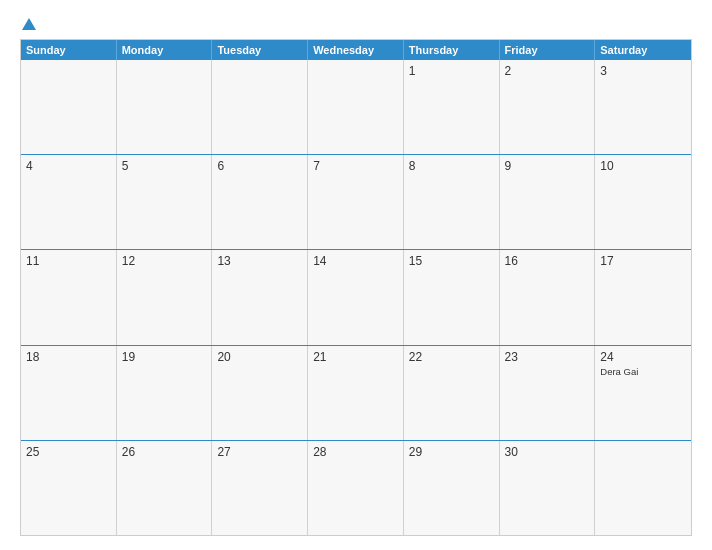  I want to click on day-cell: 28, so click(356, 488).